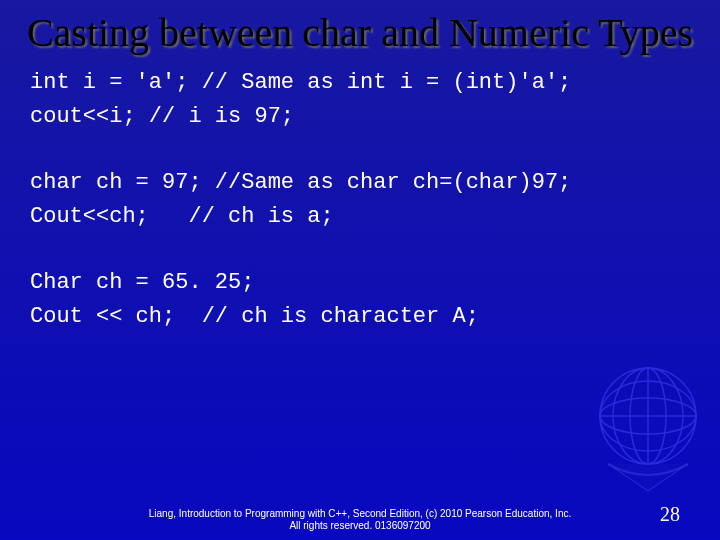 The width and height of the screenshot is (720, 540). What do you see at coordinates (360, 200) in the screenshot?
I see `code-block-2: char ch = 97; //Same as char ch=(char)97…` at bounding box center [360, 200].